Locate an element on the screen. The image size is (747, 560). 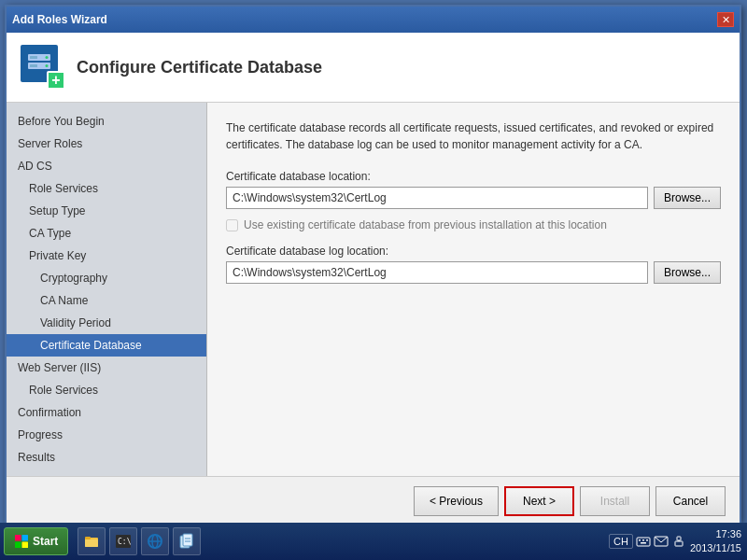
nav-ca-type: CA Type is located at coordinates (106, 233).